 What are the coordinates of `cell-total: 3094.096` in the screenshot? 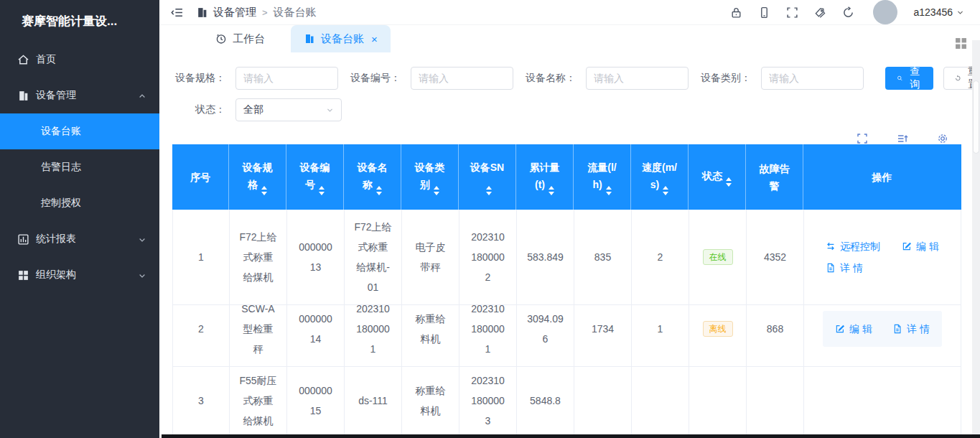 It's located at (546, 329).